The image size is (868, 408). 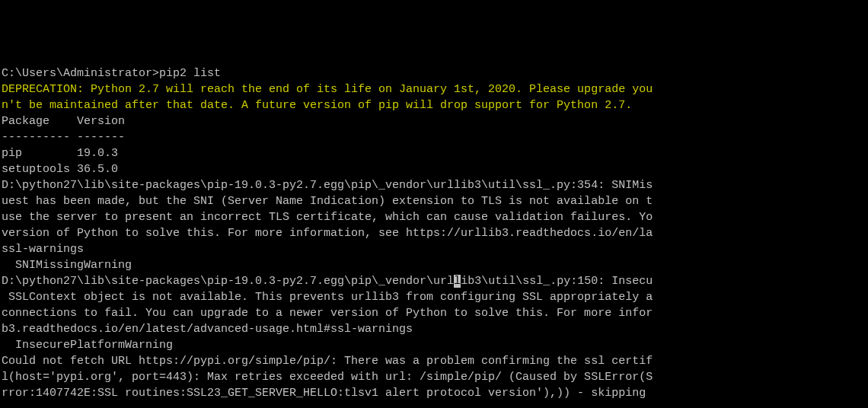 What do you see at coordinates (435, 250) in the screenshot?
I see `sni-warning-line5: ssl-warnings` at bounding box center [435, 250].